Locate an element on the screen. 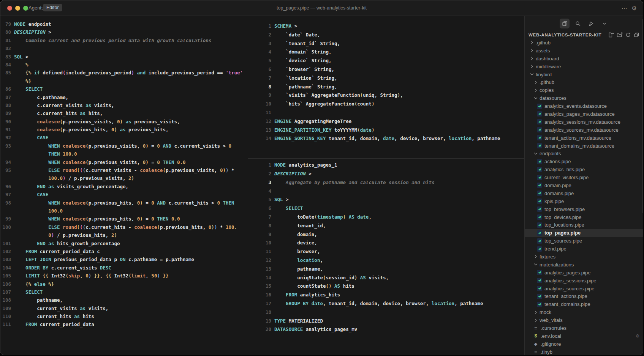 Image resolution: width=644 pixels, height=356 pixels. code-line: 82 is located at coordinates (124, 49).